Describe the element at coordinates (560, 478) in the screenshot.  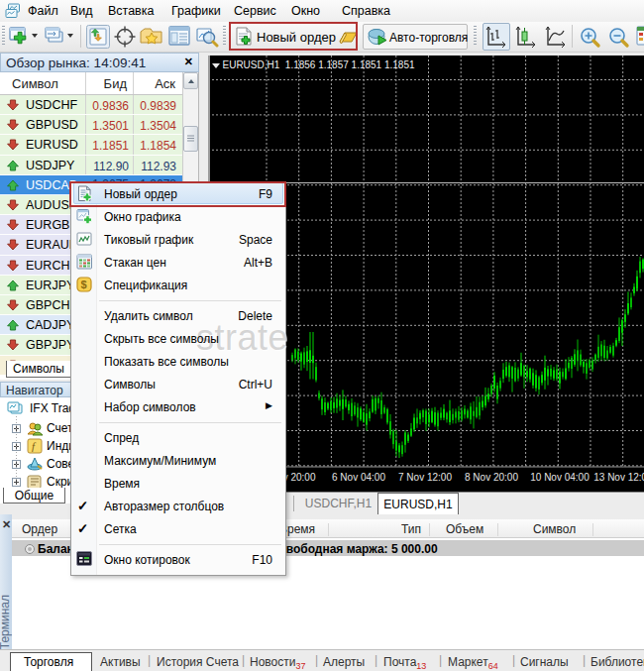
I see `svg-text: 10 Nov 04:00` at that location.